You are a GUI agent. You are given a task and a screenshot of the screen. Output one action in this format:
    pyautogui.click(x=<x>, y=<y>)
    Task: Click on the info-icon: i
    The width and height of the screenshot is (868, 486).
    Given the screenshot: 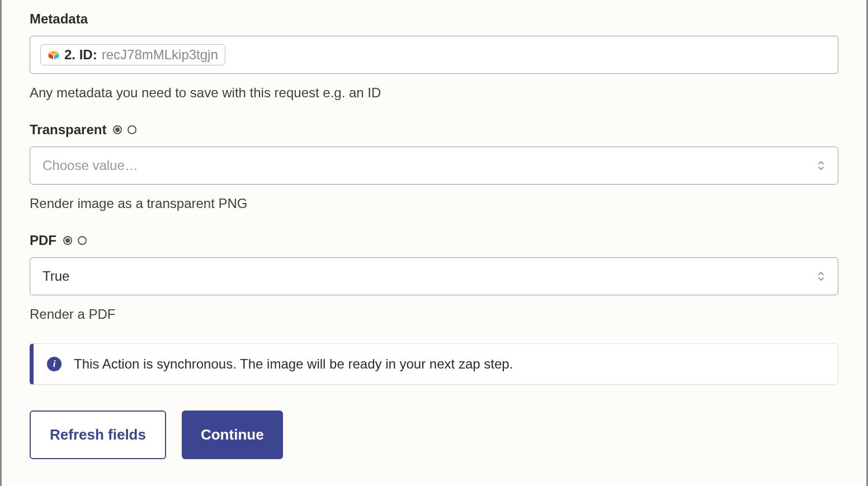 What is the action you would take?
    pyautogui.click(x=54, y=364)
    